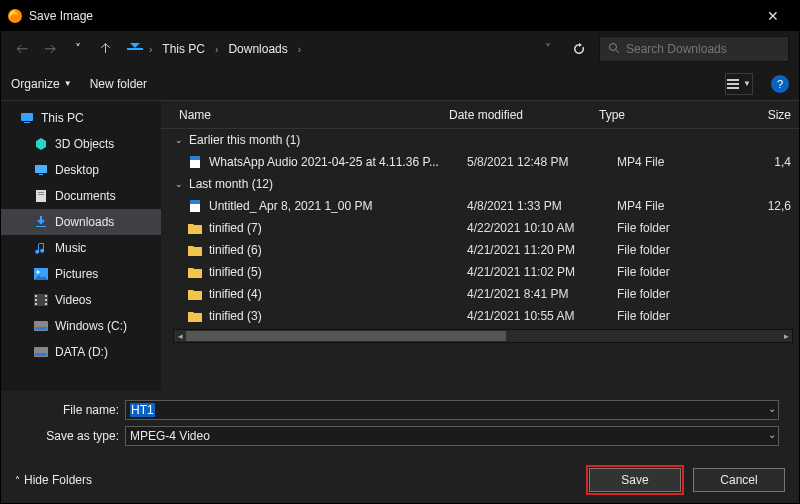  Describe the element at coordinates (263, 49) in the screenshot. I see `breadcrumb: › This PC › Downloads ›` at that location.